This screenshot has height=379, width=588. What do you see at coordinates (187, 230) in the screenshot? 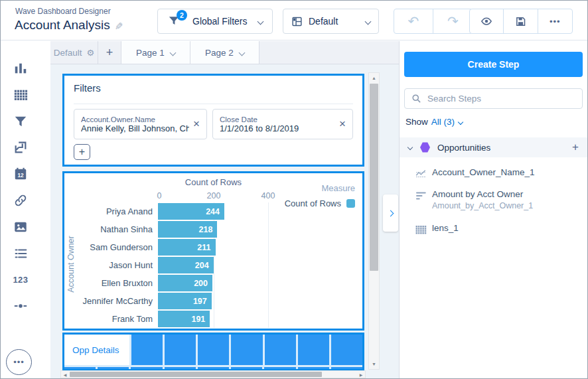
I see `bar-nathan-sinha: 218` at bounding box center [187, 230].